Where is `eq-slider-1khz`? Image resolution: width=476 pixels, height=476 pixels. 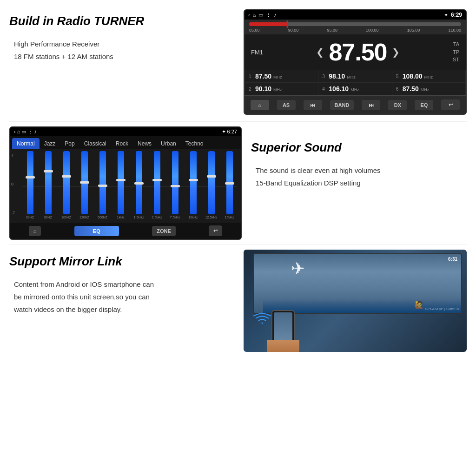
eq-slider-1khz is located at coordinates (121, 183).